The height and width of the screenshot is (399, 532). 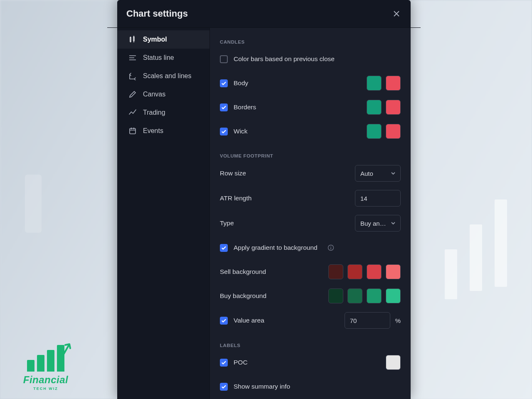 I want to click on row-type: Type Buy and …, so click(x=310, y=223).